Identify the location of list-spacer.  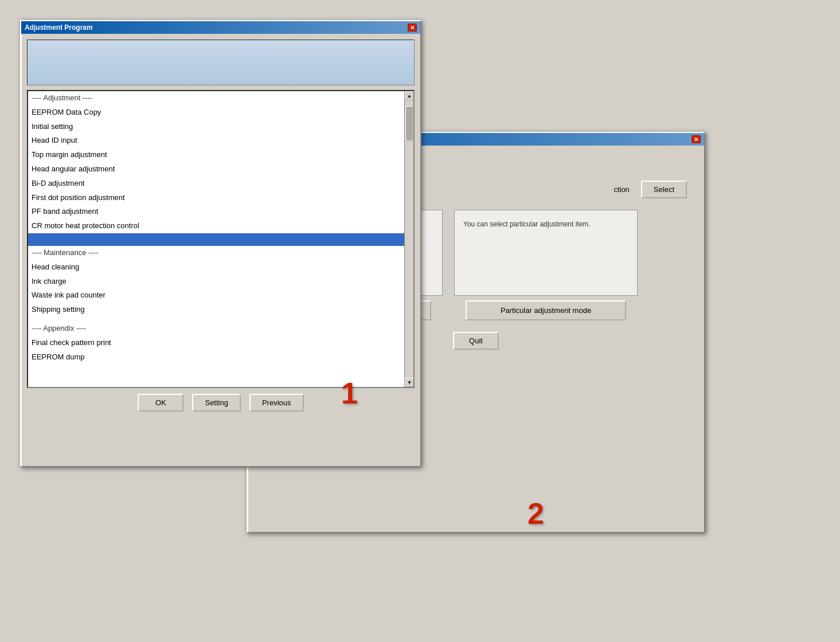
(216, 319).